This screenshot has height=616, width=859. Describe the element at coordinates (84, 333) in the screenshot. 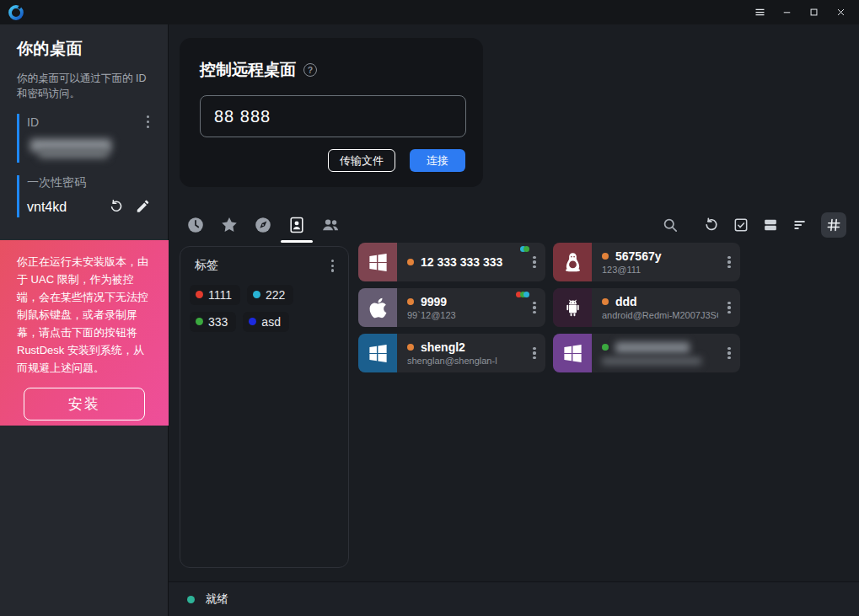

I see `install-warning-banner: 你正在运行未安装版本，由于 UAC 限制，作为被控端，会在某些情况下无法控制鼠标…` at that location.